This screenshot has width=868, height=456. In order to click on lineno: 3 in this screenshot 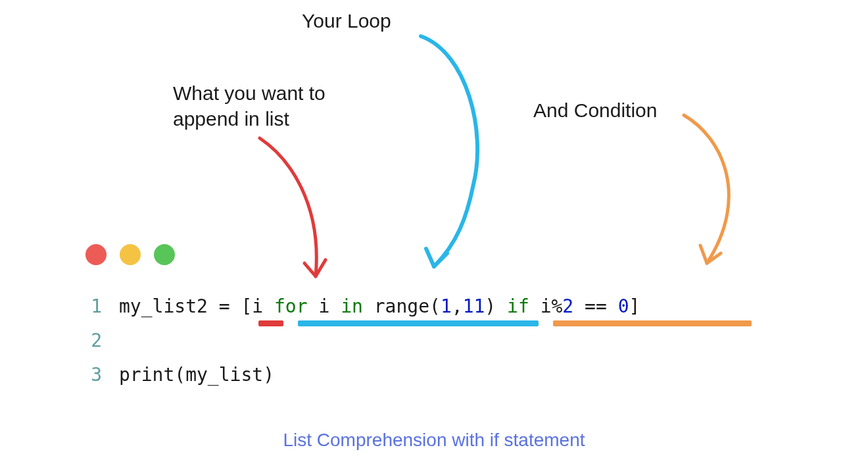, I will do `click(89, 375)`.